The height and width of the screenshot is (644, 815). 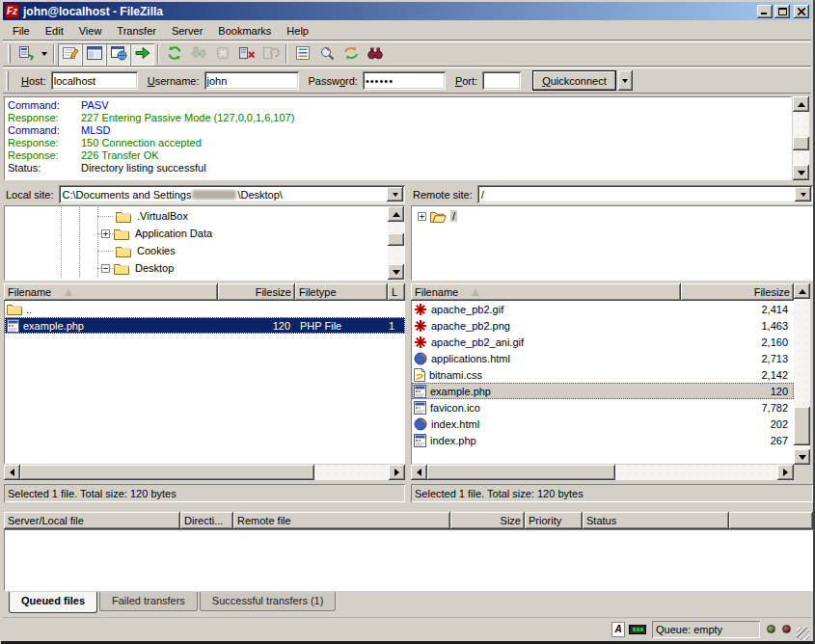 What do you see at coordinates (245, 31) in the screenshot?
I see `menu-bookmarks: Bookmarks` at bounding box center [245, 31].